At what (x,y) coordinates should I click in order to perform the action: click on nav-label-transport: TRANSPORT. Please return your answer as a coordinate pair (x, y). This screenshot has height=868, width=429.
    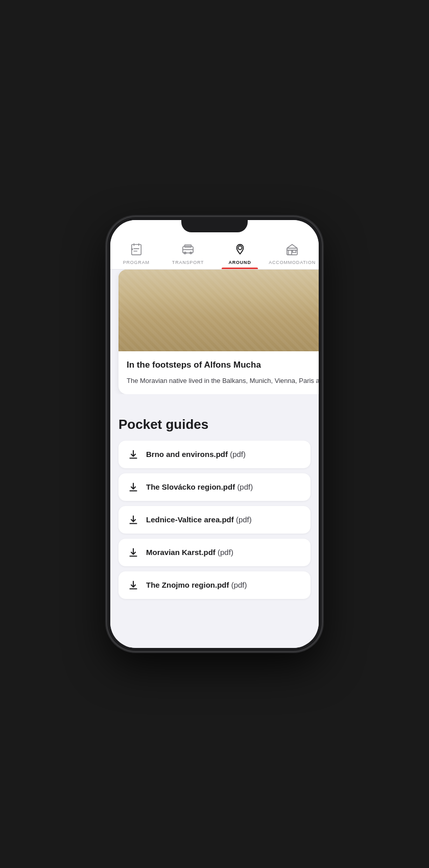
    Looking at the image, I should click on (188, 264).